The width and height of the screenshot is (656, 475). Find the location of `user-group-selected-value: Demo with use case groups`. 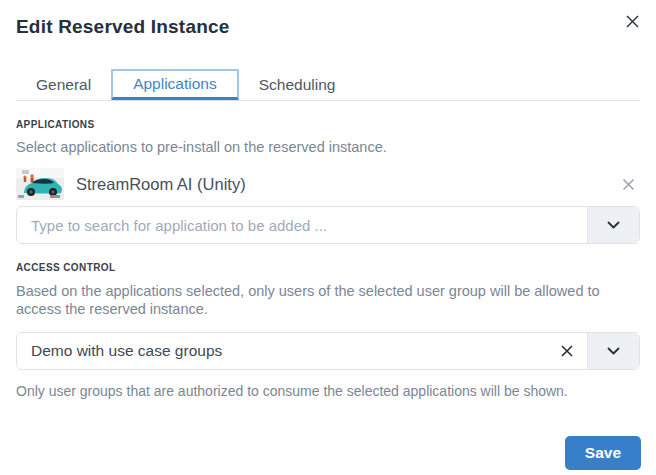

user-group-selected-value: Demo with use case groups is located at coordinates (282, 351).